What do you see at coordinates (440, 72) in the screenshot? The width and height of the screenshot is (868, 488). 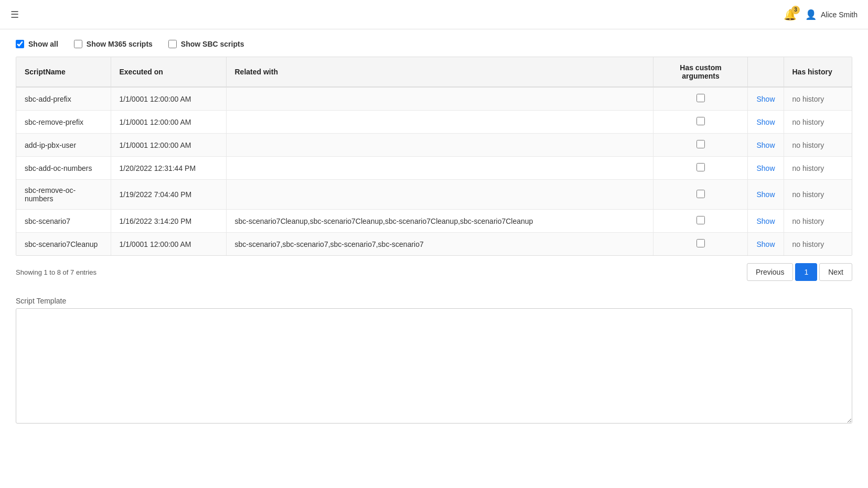 I see `col-header-relatedwith: Related with` at bounding box center [440, 72].